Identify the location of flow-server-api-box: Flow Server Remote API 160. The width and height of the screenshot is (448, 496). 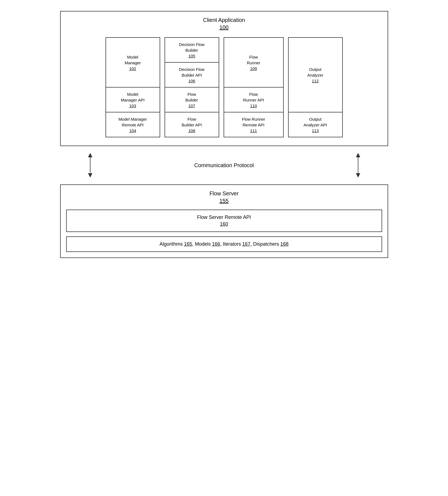
(224, 221).